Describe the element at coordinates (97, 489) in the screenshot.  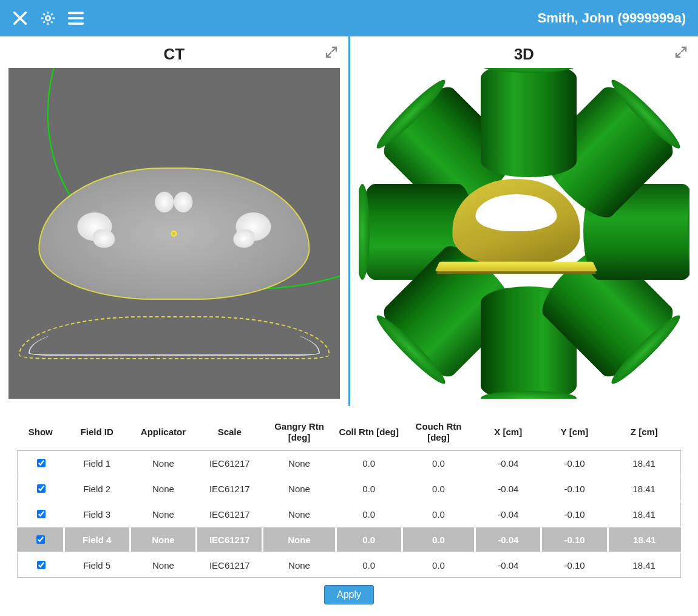
I see `cell-field-id: Field 2` at that location.